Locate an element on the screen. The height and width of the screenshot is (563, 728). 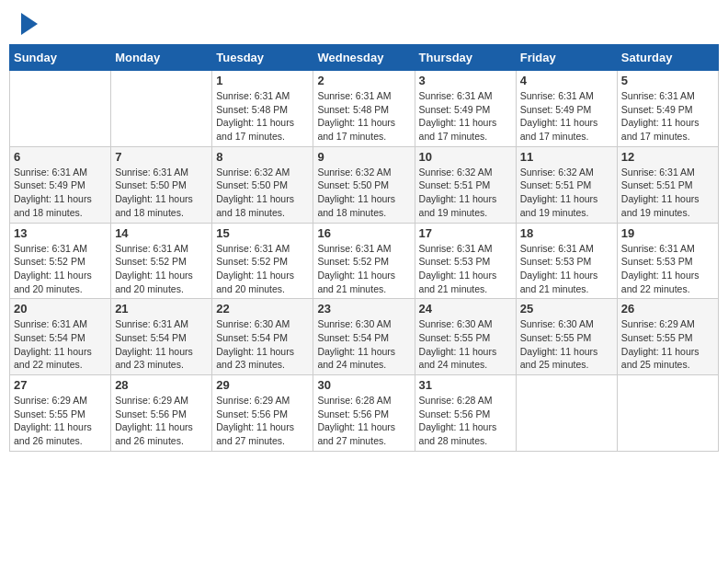
calendar-day-header: Tuesday is located at coordinates (263, 58).